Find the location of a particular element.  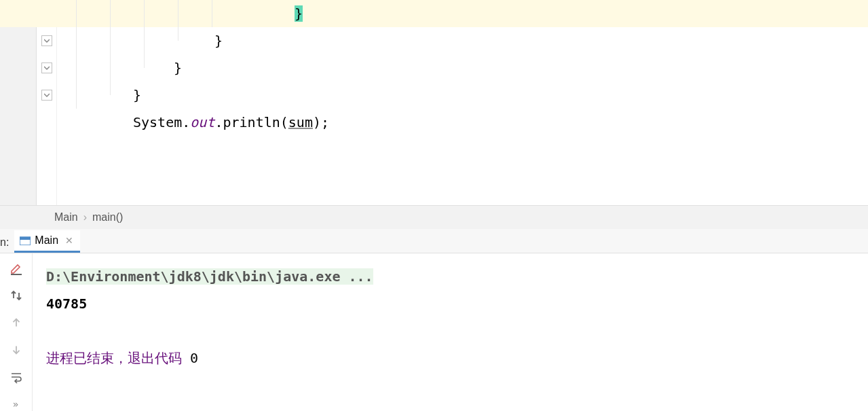

console-command-line: D:\Environment\jdk8\jdk\bin\java.exe ... is located at coordinates (210, 276).